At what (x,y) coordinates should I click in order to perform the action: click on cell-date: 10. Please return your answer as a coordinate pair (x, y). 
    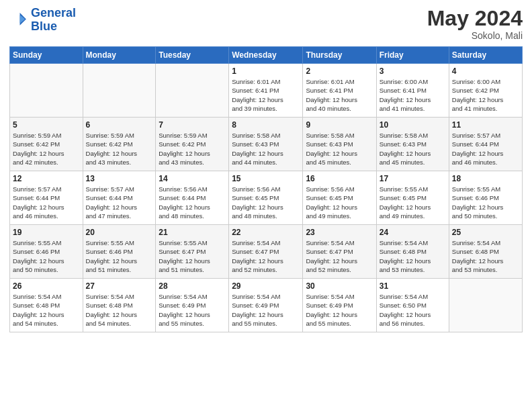
    Looking at the image, I should click on (412, 125).